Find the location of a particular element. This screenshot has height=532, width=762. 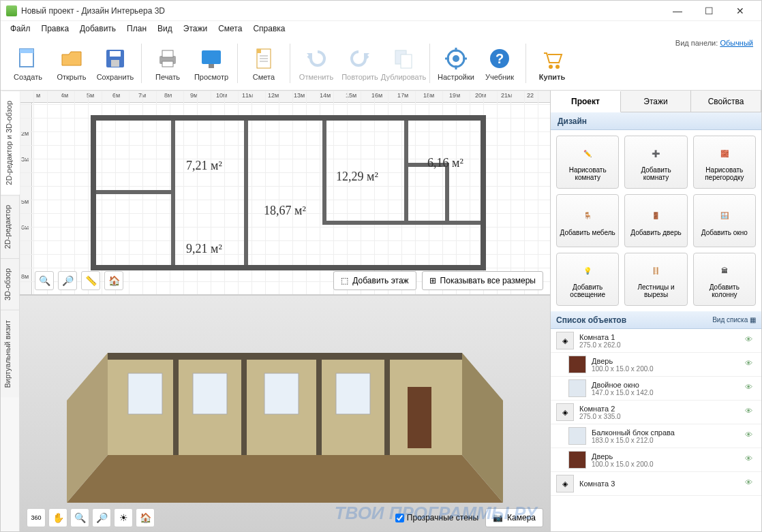

room-area-4: 6,16 м² is located at coordinates (446, 163).